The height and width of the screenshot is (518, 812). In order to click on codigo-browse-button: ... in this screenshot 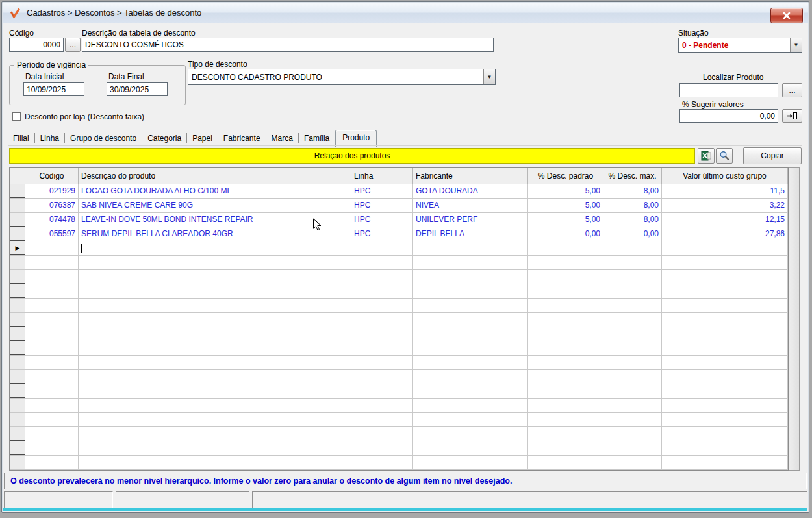, I will do `click(73, 45)`.